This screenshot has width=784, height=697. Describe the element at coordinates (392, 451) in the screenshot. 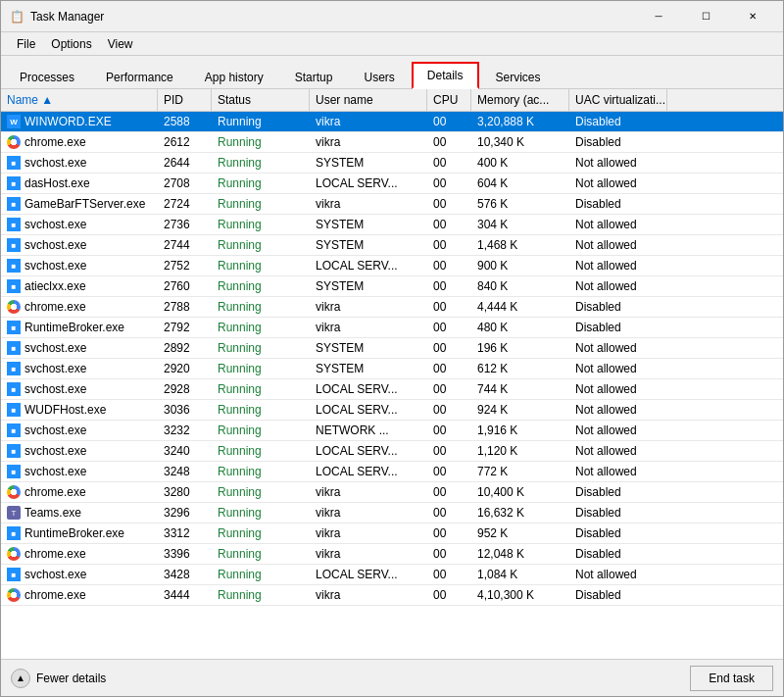

I see `table-row: ■ svchost.exe 3240 Running LOCAL SERV...…` at that location.